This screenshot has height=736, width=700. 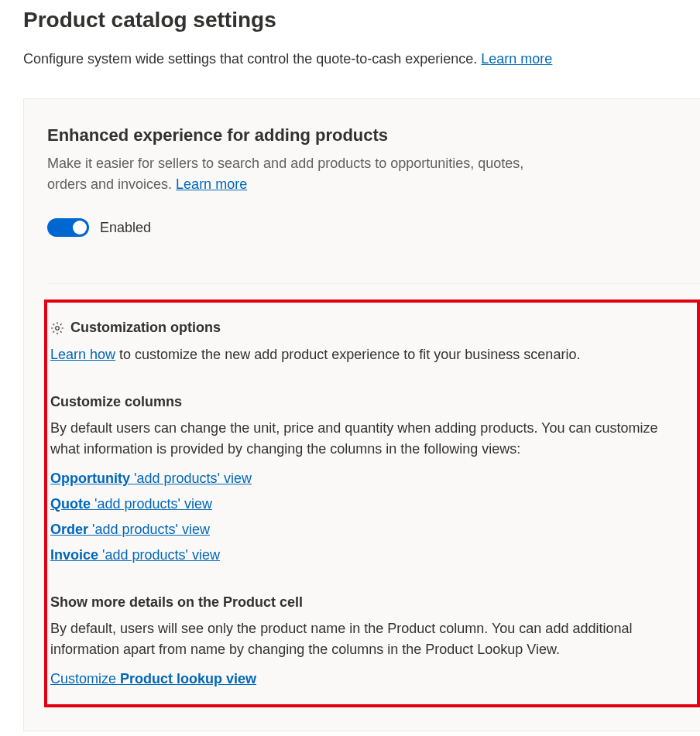 I want to click on link-bold: Quote, so click(x=73, y=504).